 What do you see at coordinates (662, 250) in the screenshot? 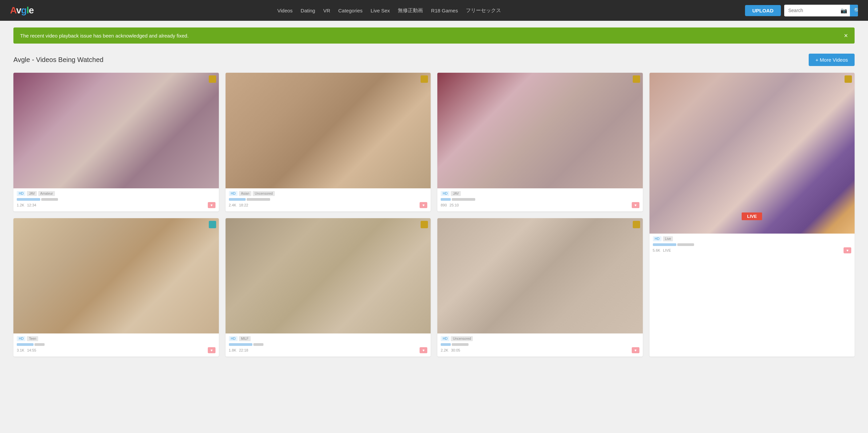
I see `video-stats-large: 5.6K LIVE` at bounding box center [662, 250].